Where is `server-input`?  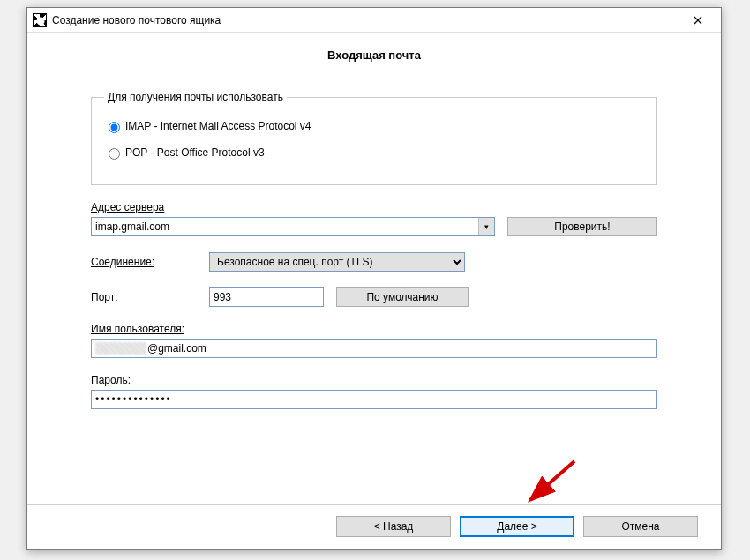
server-input is located at coordinates (293, 227).